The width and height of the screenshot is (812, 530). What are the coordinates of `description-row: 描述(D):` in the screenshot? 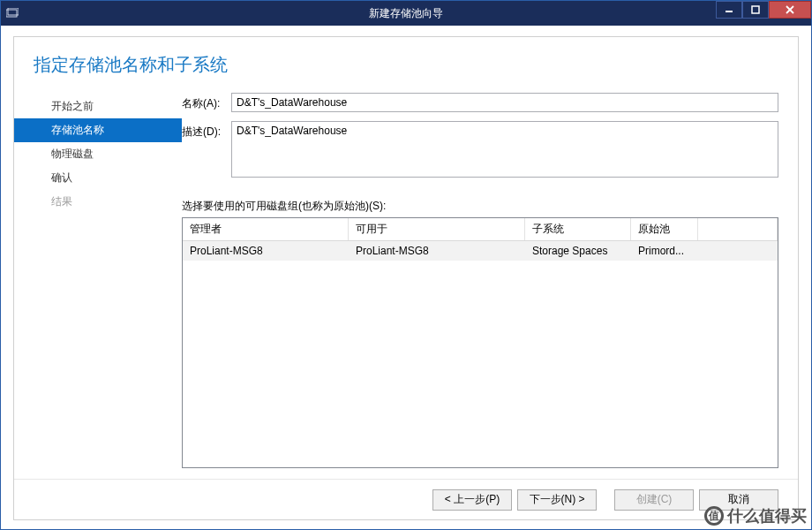 It's located at (480, 149).